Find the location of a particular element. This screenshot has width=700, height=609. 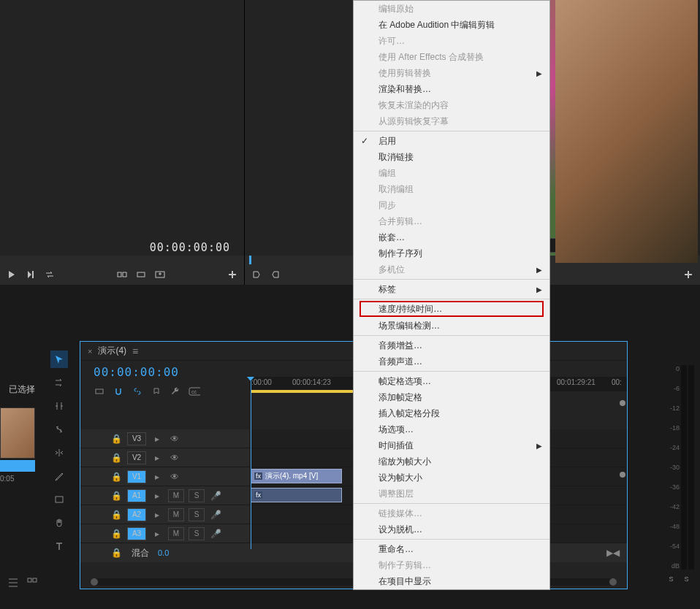

insert-icon is located at coordinates (122, 275).